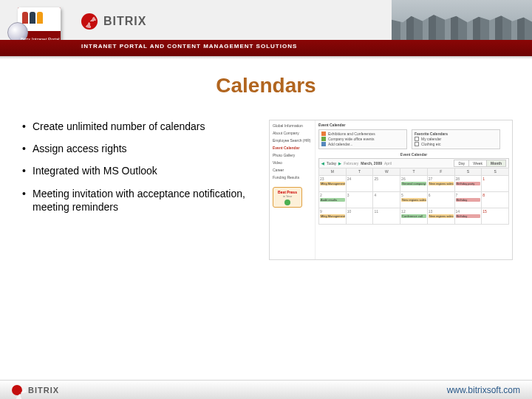 The image size is (532, 399). I want to click on prev-month-button: ◀, so click(323, 163).